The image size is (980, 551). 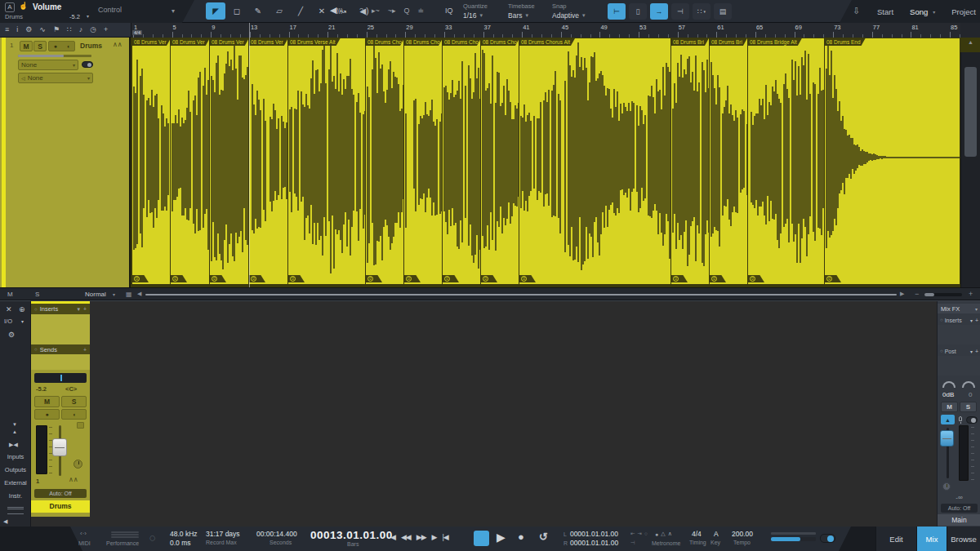 I want to click on sends-list, so click(x=60, y=362).